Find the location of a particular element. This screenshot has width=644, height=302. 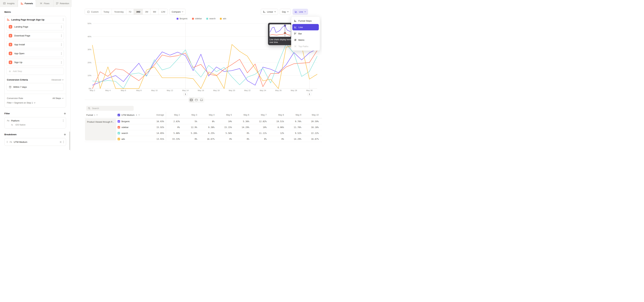

drag-handle-icon is located at coordinates (7, 142).